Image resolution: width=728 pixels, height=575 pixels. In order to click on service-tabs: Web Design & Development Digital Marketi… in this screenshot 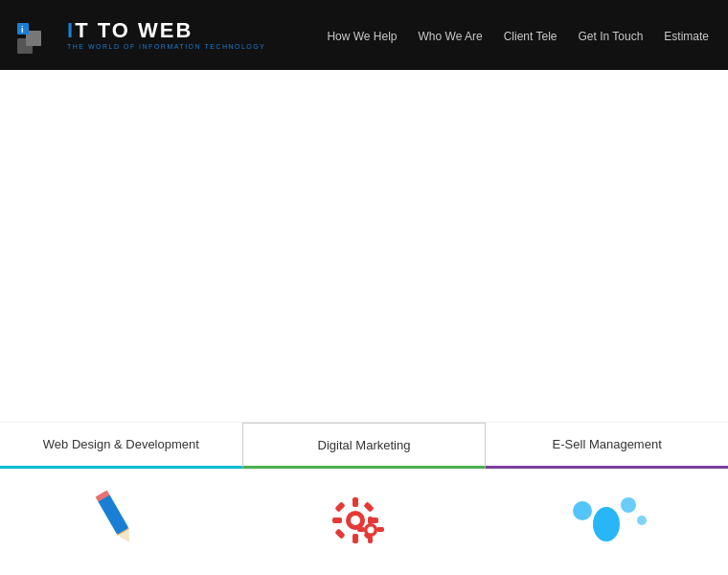, I will do `click(364, 446)`.